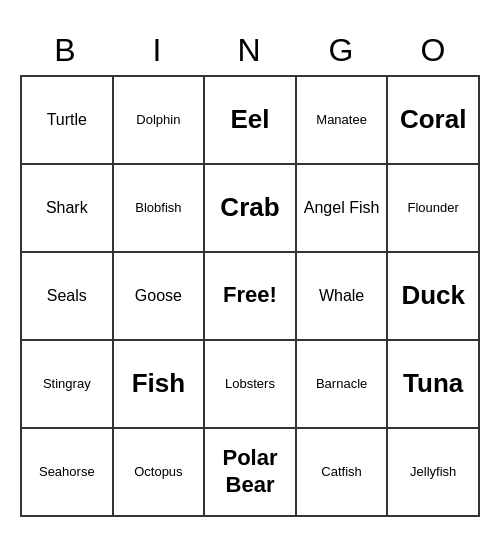 This screenshot has height=544, width=500. I want to click on bingo-cell: Seals, so click(68, 297).